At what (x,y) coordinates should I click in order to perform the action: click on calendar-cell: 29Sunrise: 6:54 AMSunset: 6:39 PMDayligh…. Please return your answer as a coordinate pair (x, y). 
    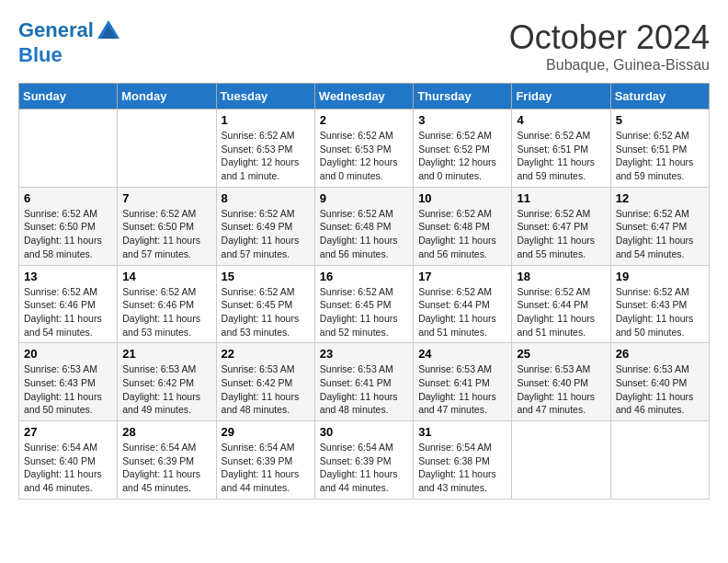
    Looking at the image, I should click on (265, 460).